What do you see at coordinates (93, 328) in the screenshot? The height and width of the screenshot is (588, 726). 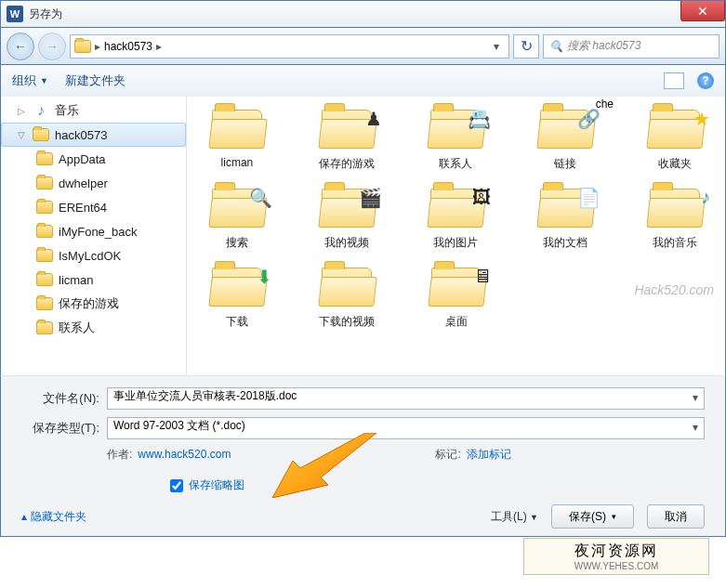 I see `tree-item: 联系人` at bounding box center [93, 328].